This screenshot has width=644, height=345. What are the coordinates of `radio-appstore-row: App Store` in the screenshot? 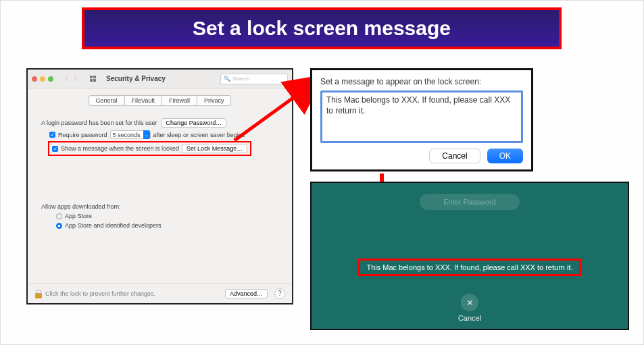 It's located at (168, 216).